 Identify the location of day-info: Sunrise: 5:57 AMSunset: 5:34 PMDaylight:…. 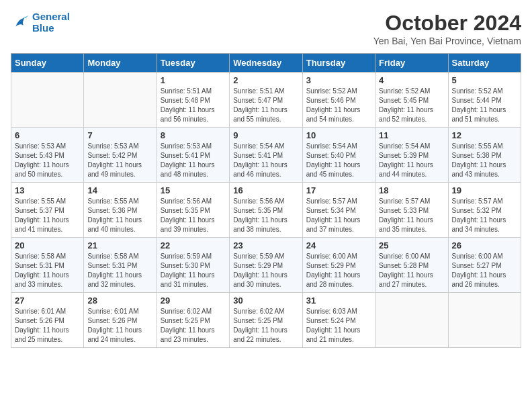
(339, 216).